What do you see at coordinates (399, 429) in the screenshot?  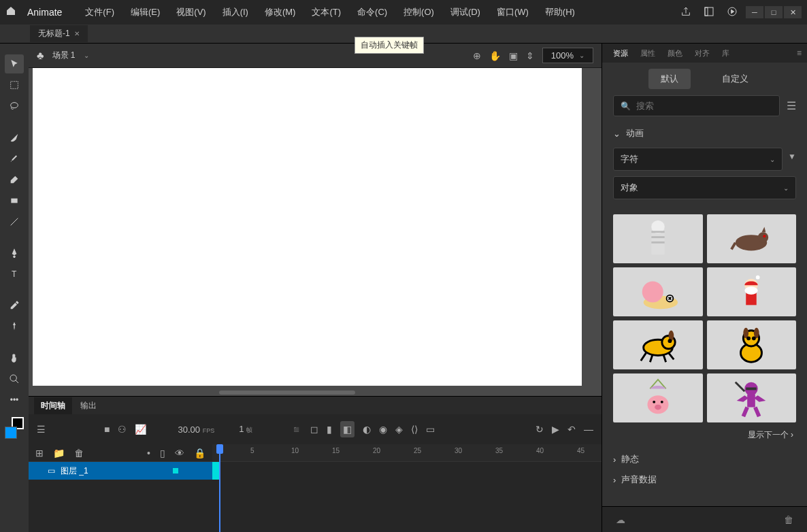 I see `marker-icon: ◈` at bounding box center [399, 429].